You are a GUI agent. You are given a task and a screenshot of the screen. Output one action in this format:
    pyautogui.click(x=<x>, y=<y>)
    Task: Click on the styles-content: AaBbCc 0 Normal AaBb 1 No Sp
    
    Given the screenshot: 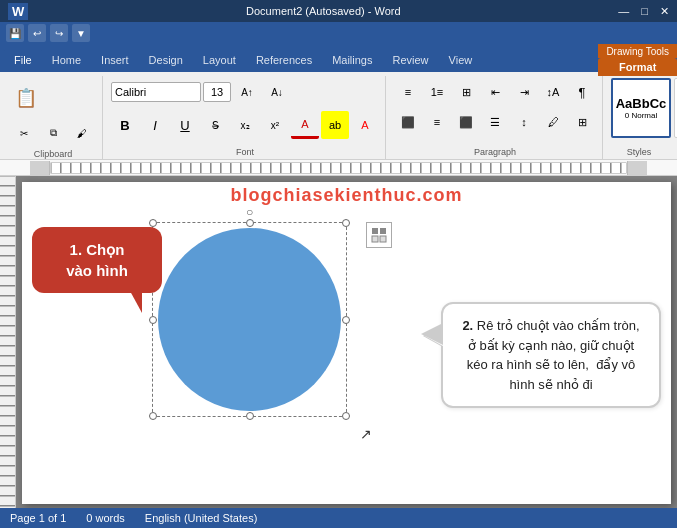 What is the action you would take?
    pyautogui.click(x=644, y=112)
    